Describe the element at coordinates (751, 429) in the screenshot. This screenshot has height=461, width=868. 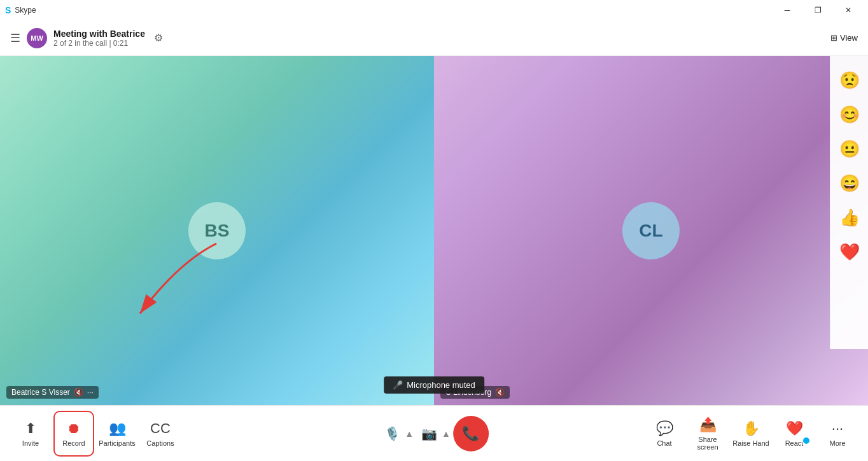
I see `raise-hand-icon: ✋` at that location.